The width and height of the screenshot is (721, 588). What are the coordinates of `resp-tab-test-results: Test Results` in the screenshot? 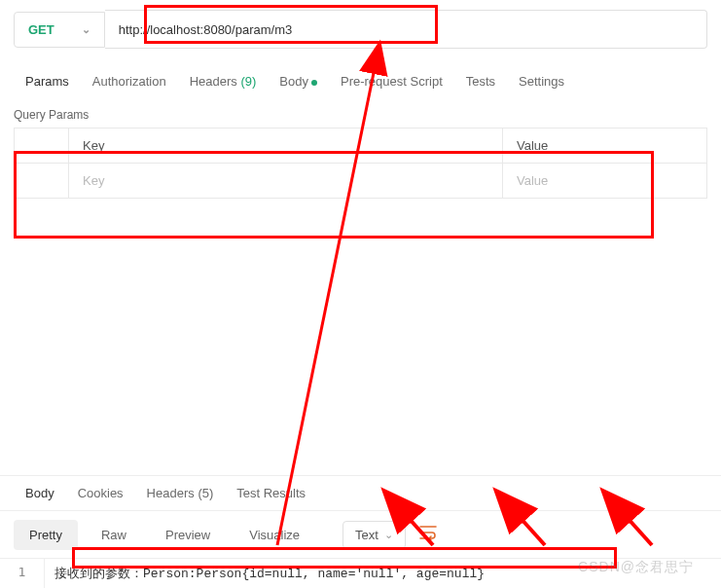 It's located at (270, 493).